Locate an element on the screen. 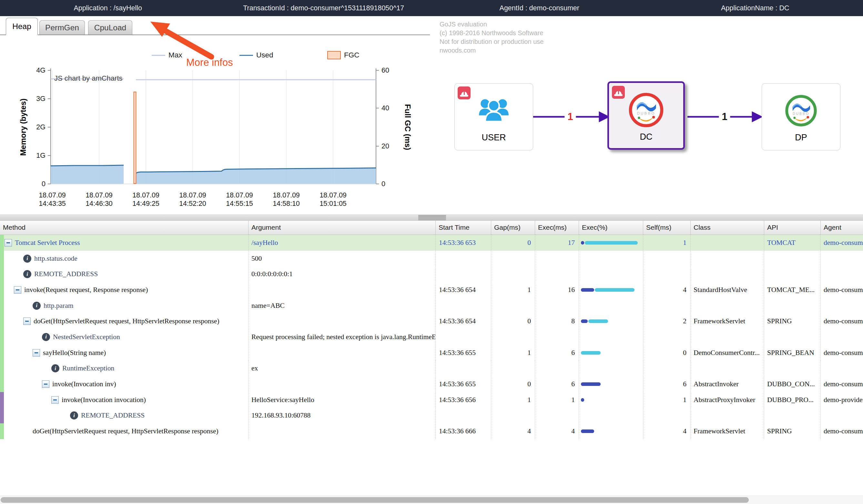 This screenshot has width=863, height=504. method-cell: invoke(Invocation inv) is located at coordinates (124, 384).